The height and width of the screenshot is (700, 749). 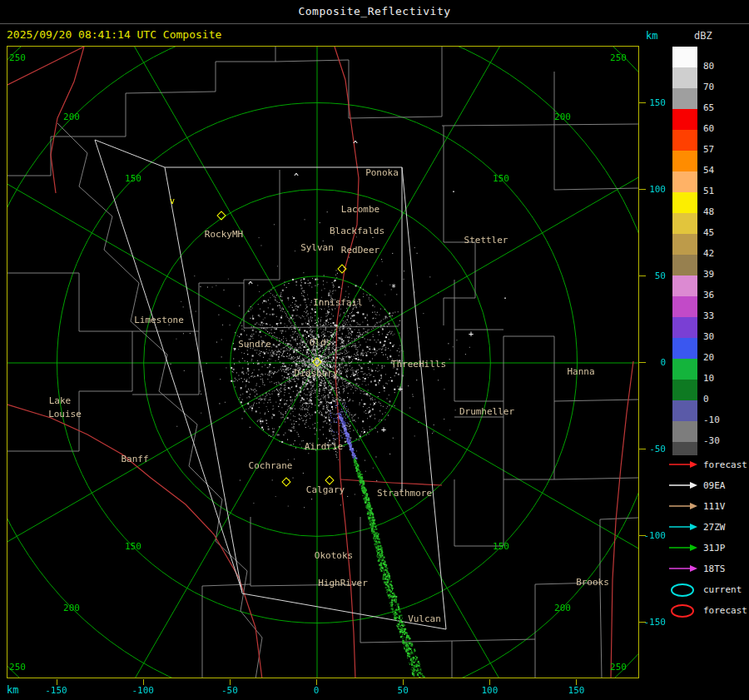 I want to click on legend-item-forecast: forecast, so click(x=707, y=611).